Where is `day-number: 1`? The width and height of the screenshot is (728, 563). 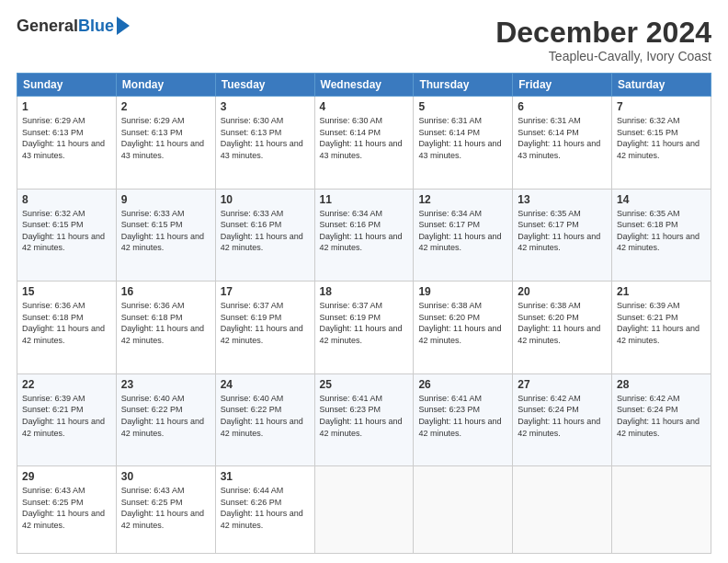 day-number: 1 is located at coordinates (66, 107).